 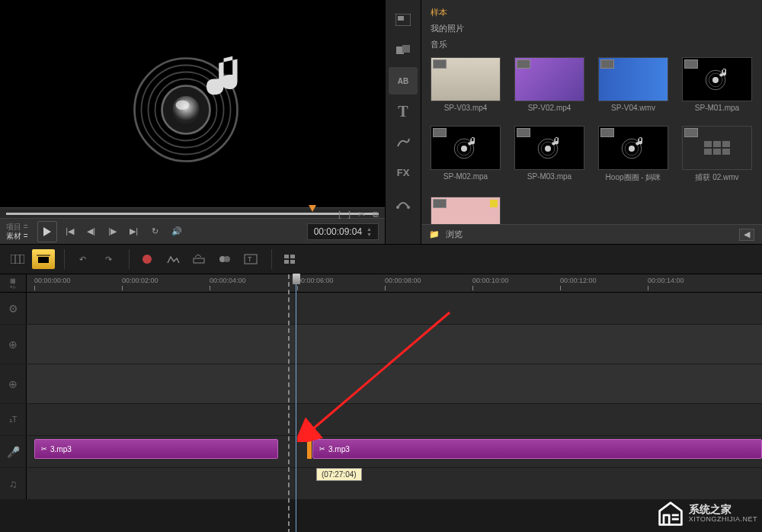 What do you see at coordinates (454, 235) in the screenshot?
I see `browse-label: 浏览` at bounding box center [454, 235].